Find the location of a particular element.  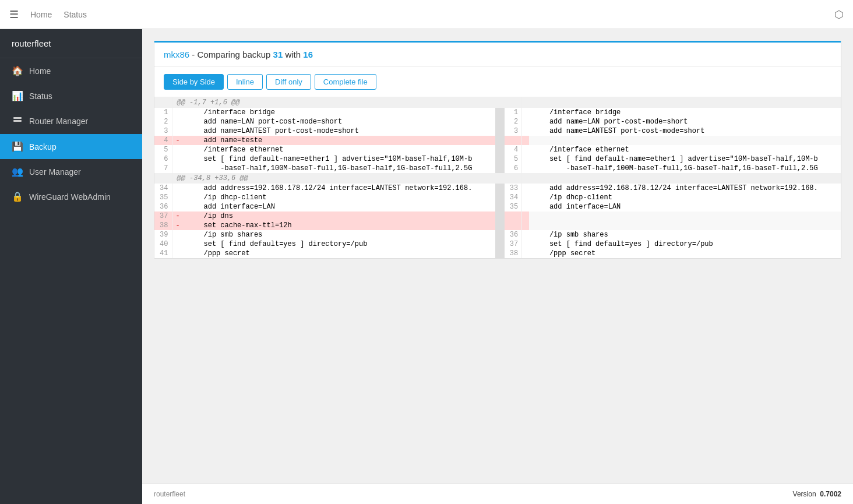

footer-version-num: 0.7002 is located at coordinates (831, 494).